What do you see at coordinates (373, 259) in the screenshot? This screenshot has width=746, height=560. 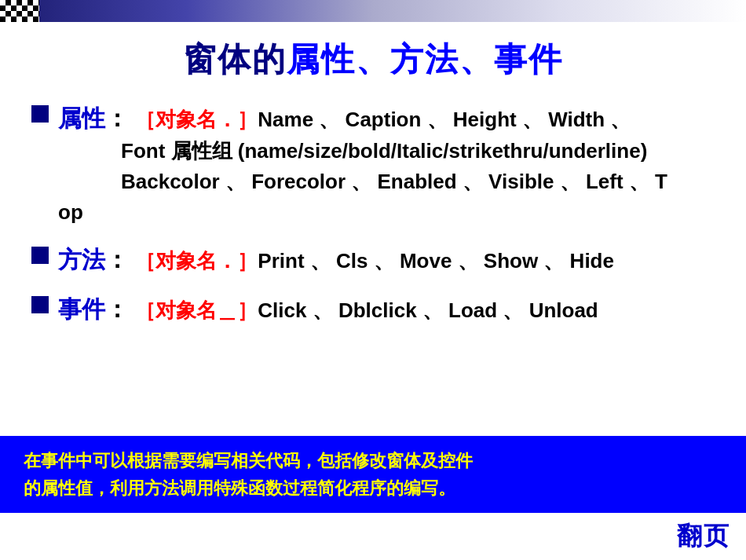 I see `section-methods: 方法： ［对象名．］Print 、 Cls 、 Move 、 Show 、 Hi…` at bounding box center [373, 259].